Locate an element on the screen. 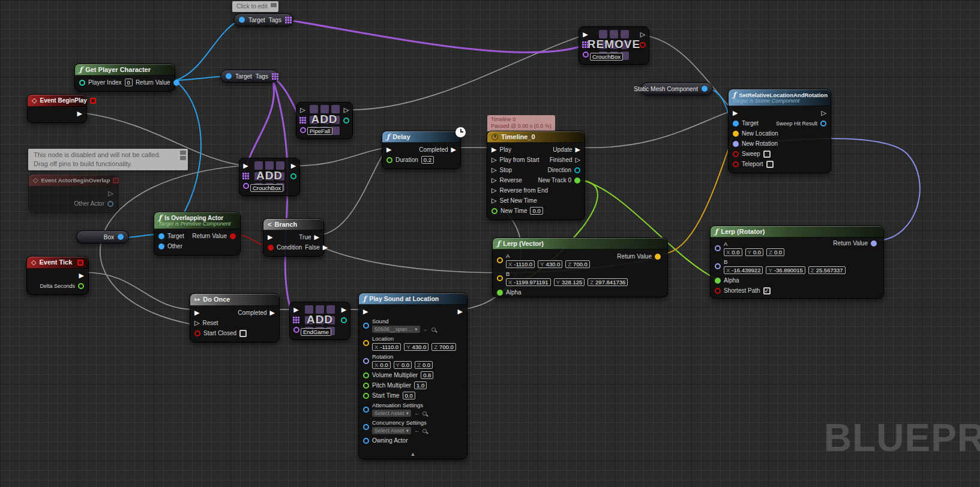 The height and width of the screenshot is (487, 980). delay-node: ƒ Delay ▶ Completed ▶ Duration 0.2 is located at coordinates (421, 150).